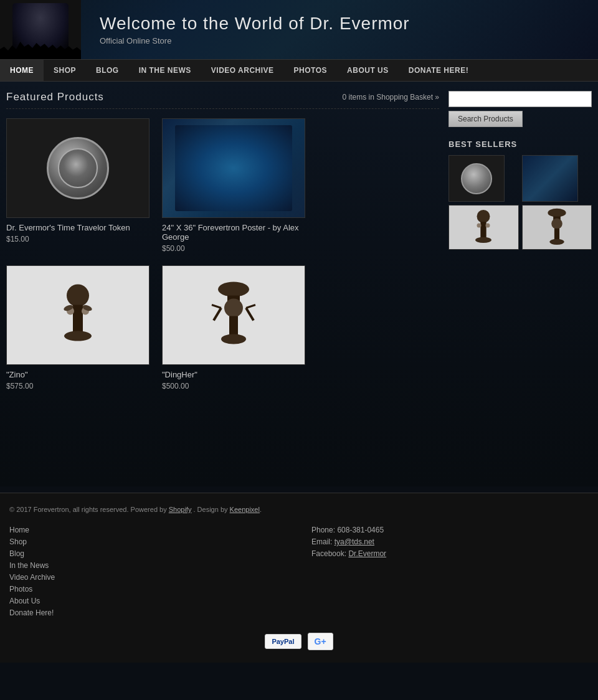 The image size is (598, 700). What do you see at coordinates (234, 186) in the screenshot?
I see `product-item: 24" X 36" Forevertron Poster - by Alex G…` at bounding box center [234, 186].